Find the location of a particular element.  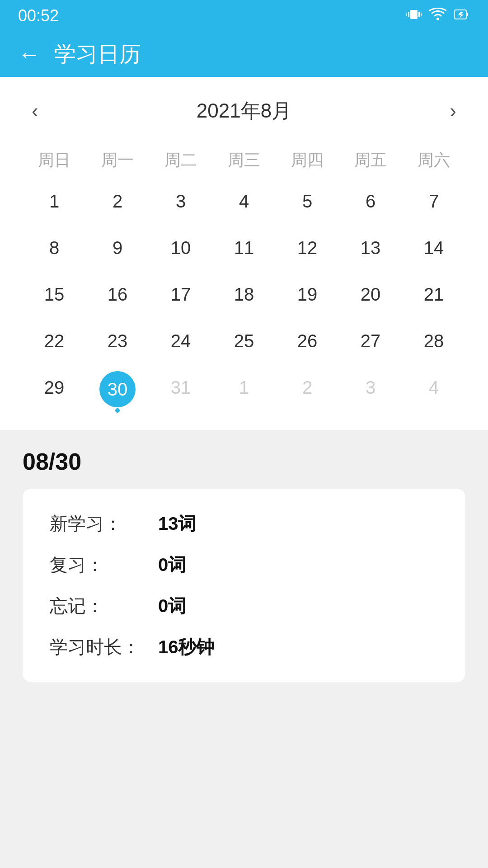

month-title: 2021年8月 is located at coordinates (244, 111).